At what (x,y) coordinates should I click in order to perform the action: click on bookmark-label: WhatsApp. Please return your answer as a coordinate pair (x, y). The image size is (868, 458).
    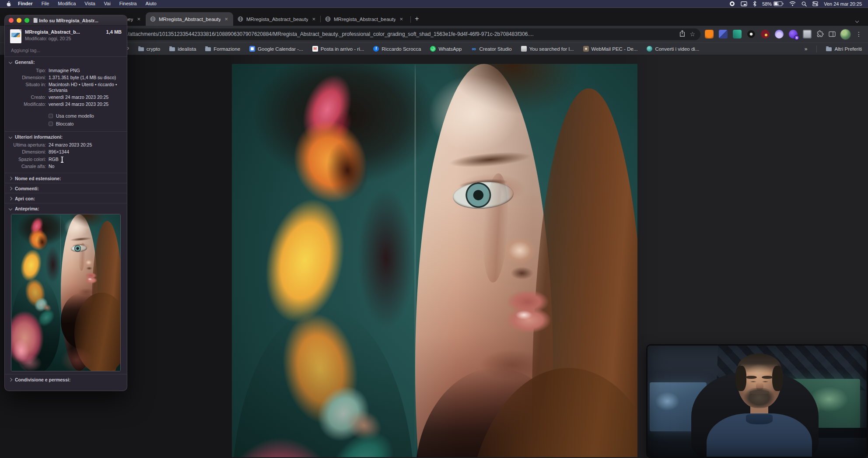
    Looking at the image, I should click on (450, 49).